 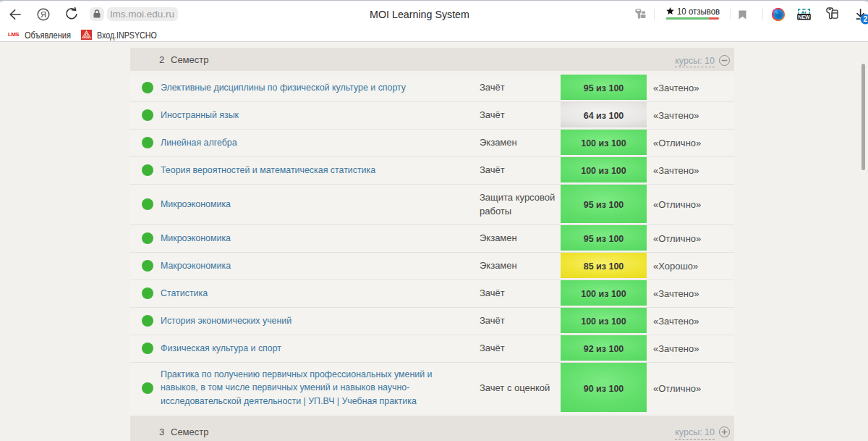 What do you see at coordinates (866, 19) in the screenshot?
I see `svg-text: 2` at bounding box center [866, 19].